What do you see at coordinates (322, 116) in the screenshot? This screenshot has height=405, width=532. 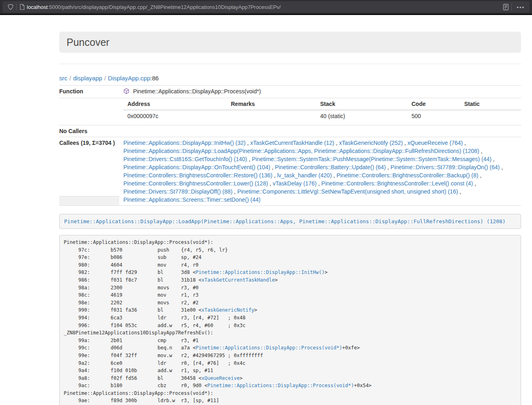 I see `stats-values-row: 0x0000097c 40 (static) 500` at bounding box center [322, 116].